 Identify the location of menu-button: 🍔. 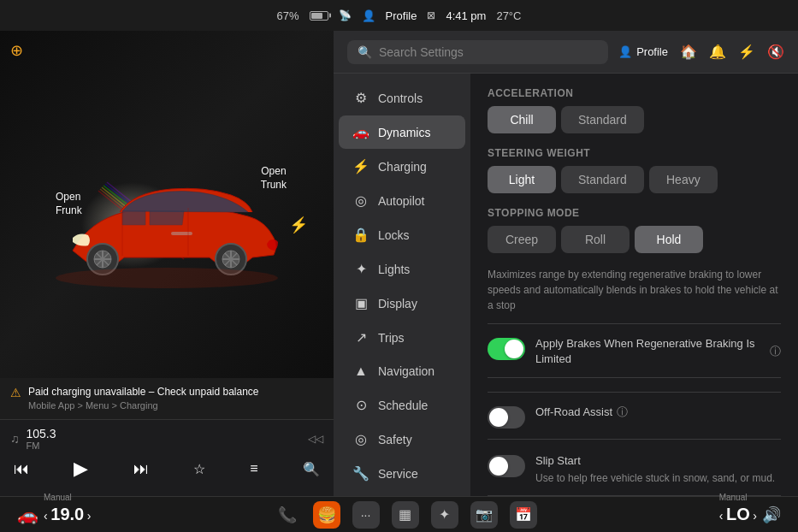
(327, 515).